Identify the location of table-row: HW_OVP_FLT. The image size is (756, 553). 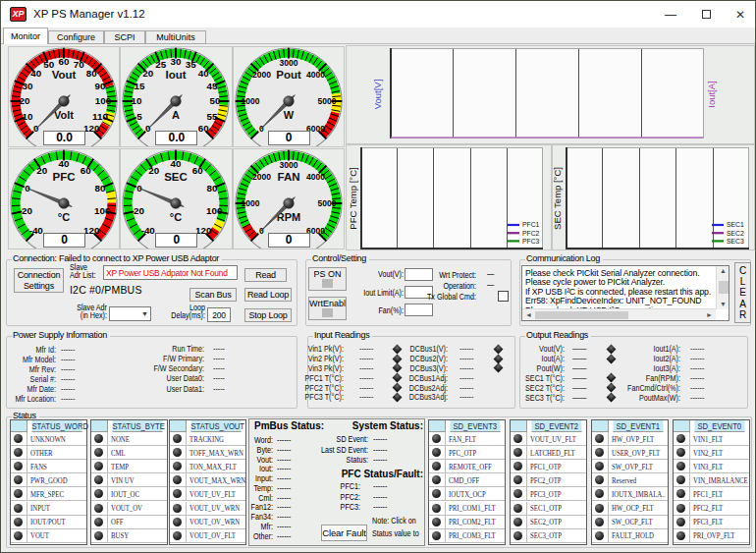
(630, 439).